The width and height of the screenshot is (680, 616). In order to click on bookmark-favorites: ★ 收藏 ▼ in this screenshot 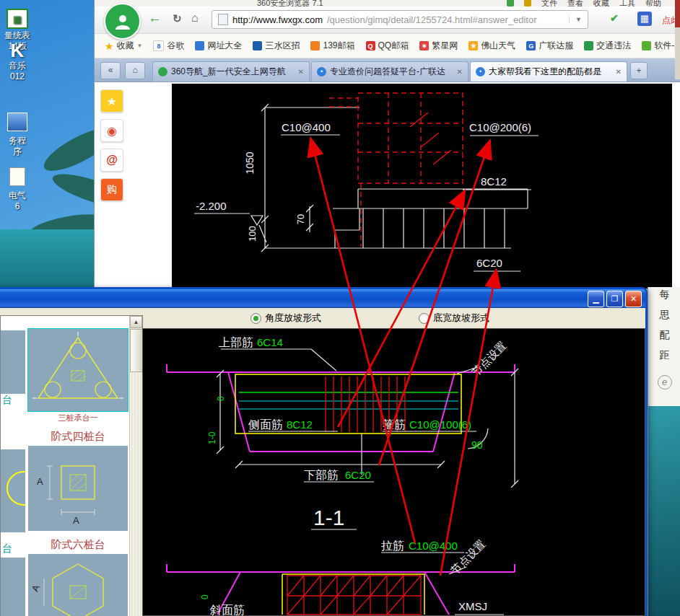, I will do `click(123, 46)`.